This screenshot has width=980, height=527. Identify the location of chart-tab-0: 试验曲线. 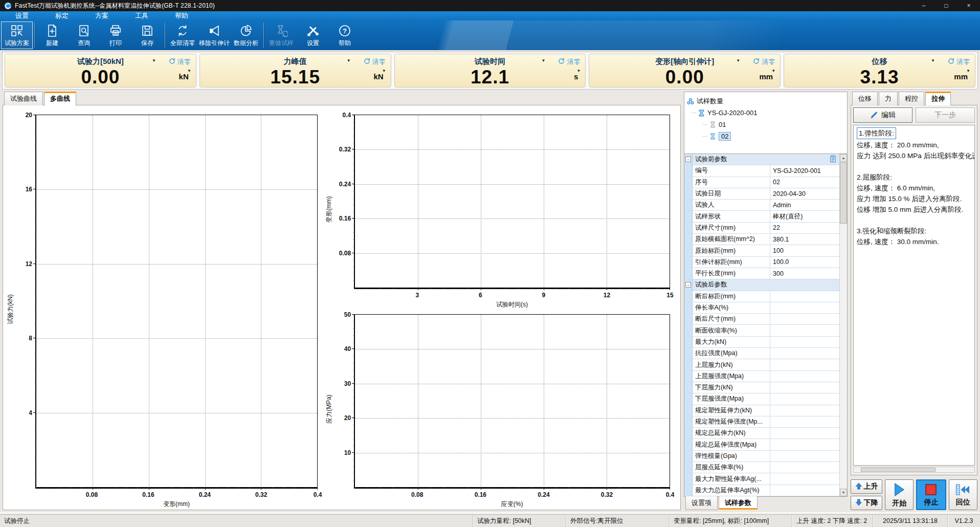
(24, 98).